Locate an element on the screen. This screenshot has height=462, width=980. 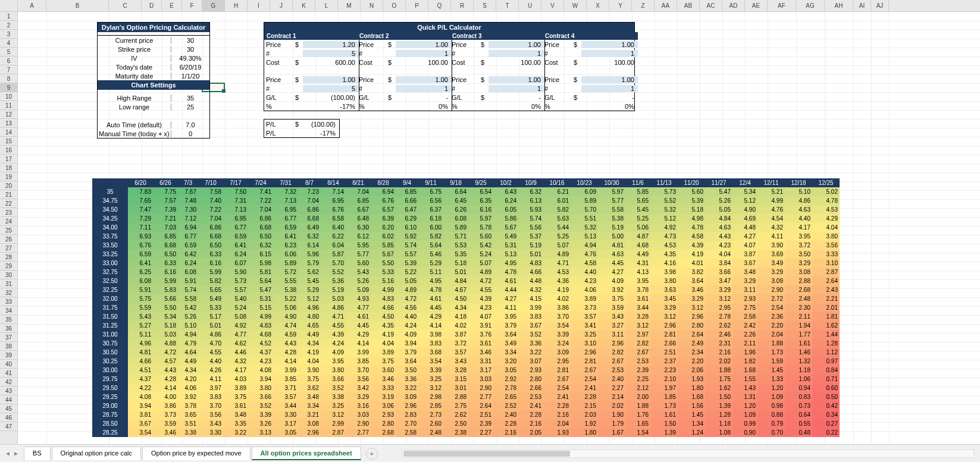
heat-cell: 5.95 is located at coordinates (358, 245).